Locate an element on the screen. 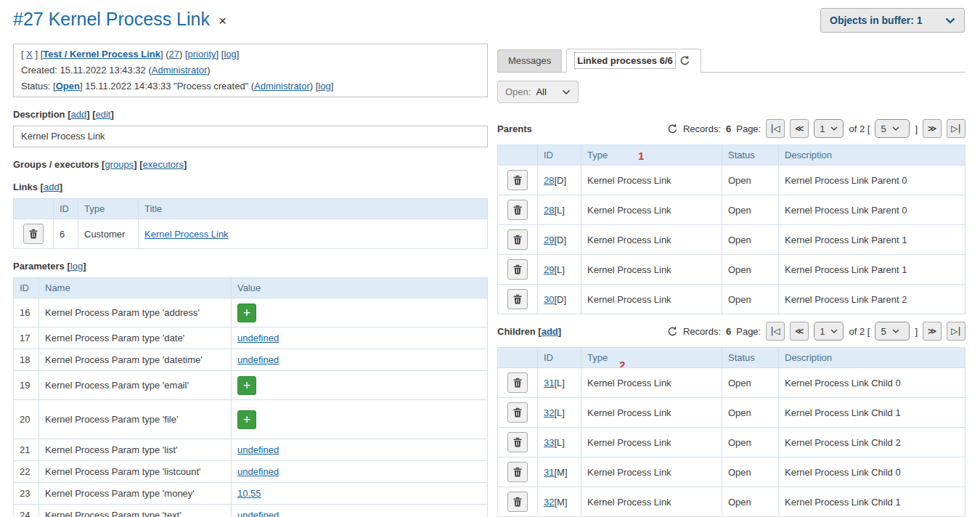 Image resolution: width=980 pixels, height=517 pixels. groups-executors-heading: Groups / executors [groups] [executors] is located at coordinates (250, 164).